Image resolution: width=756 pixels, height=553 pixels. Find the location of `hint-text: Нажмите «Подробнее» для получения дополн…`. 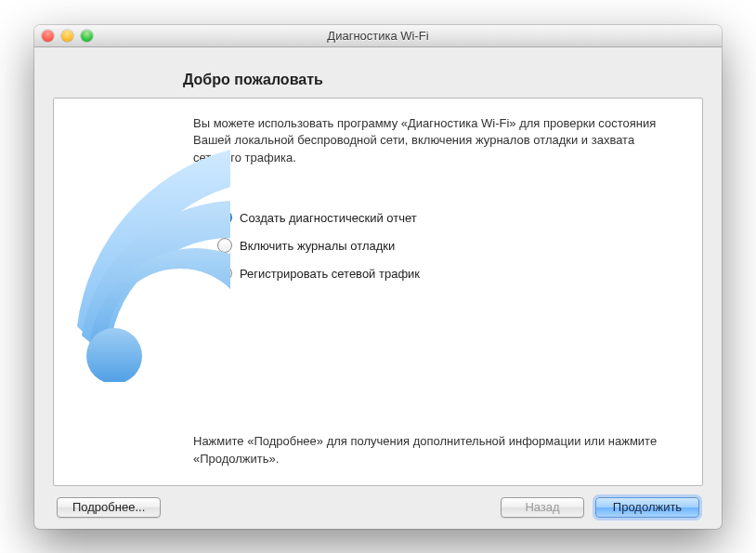

hint-text: Нажмите «Подробнее» для получения дополн… is located at coordinates (434, 451).